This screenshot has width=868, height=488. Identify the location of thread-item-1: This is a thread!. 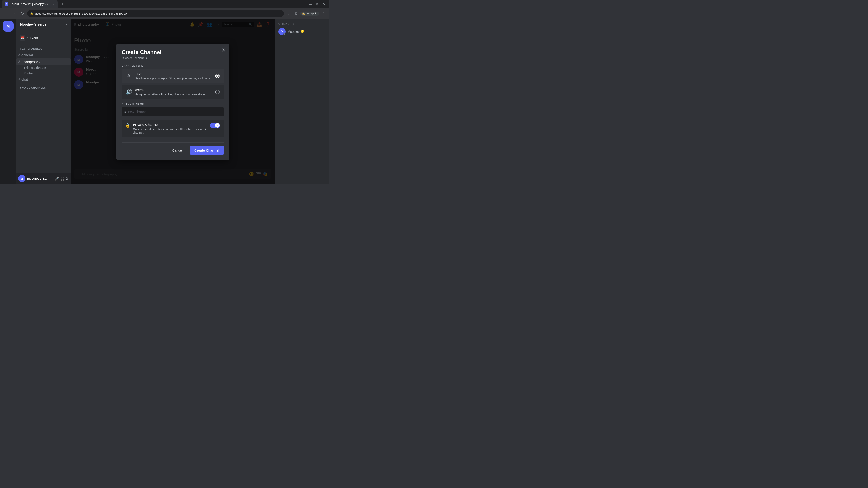
(43, 68).